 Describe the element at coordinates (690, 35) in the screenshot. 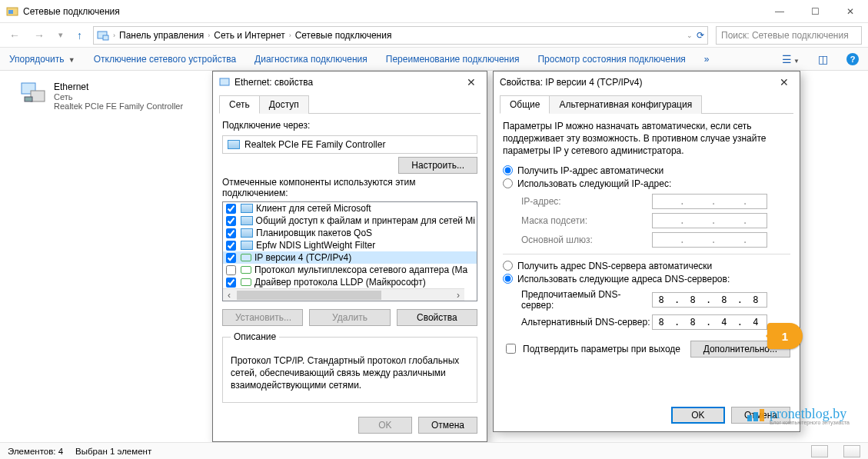

I see `address-dropdown-icon: ⌄` at that location.